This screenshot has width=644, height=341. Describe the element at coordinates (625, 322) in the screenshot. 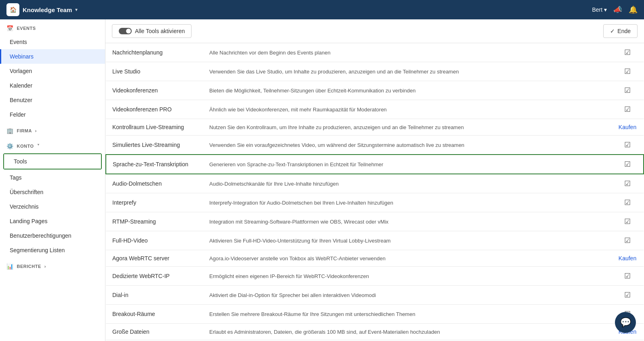

I see `chat-bubble: 💬` at that location.